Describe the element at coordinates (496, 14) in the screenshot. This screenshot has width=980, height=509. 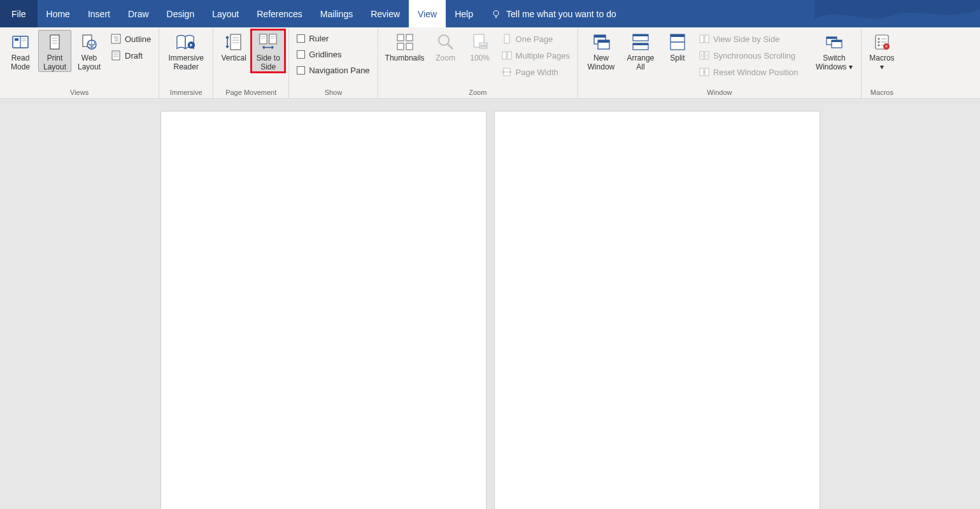
I see `lightbulb-icon` at that location.